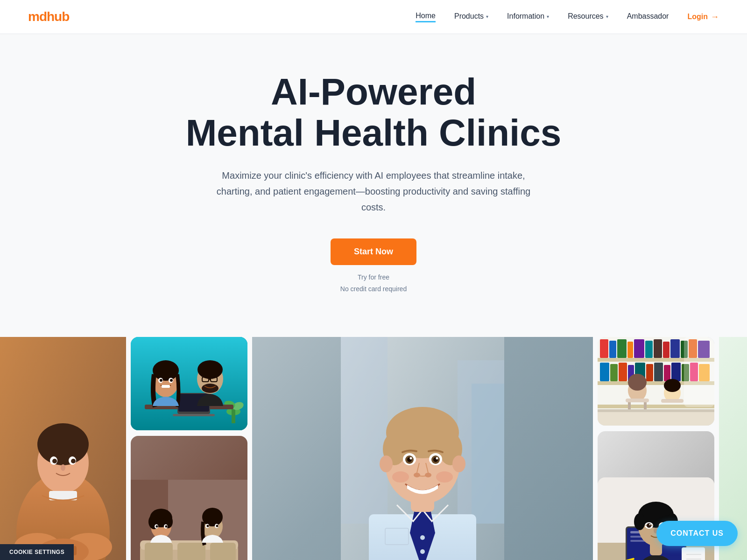 Image resolution: width=747 pixels, height=560 pixels. I want to click on brand-logo: mdhub, so click(49, 17).